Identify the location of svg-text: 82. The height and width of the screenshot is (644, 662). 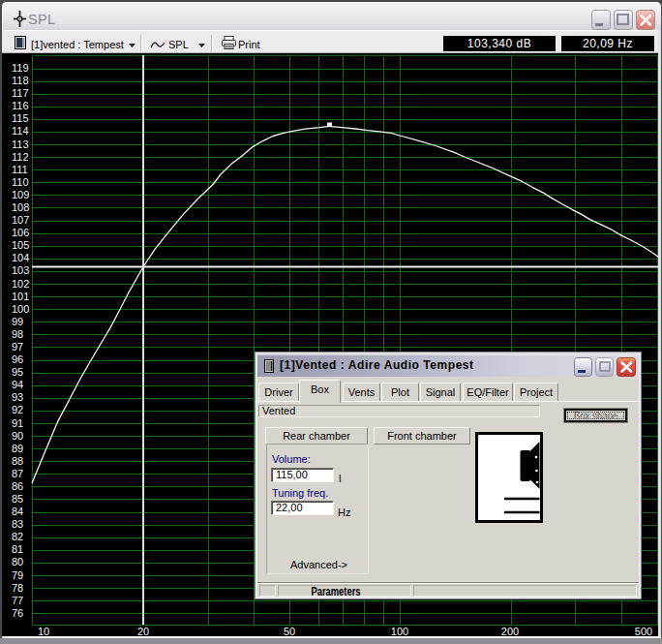
(17, 537).